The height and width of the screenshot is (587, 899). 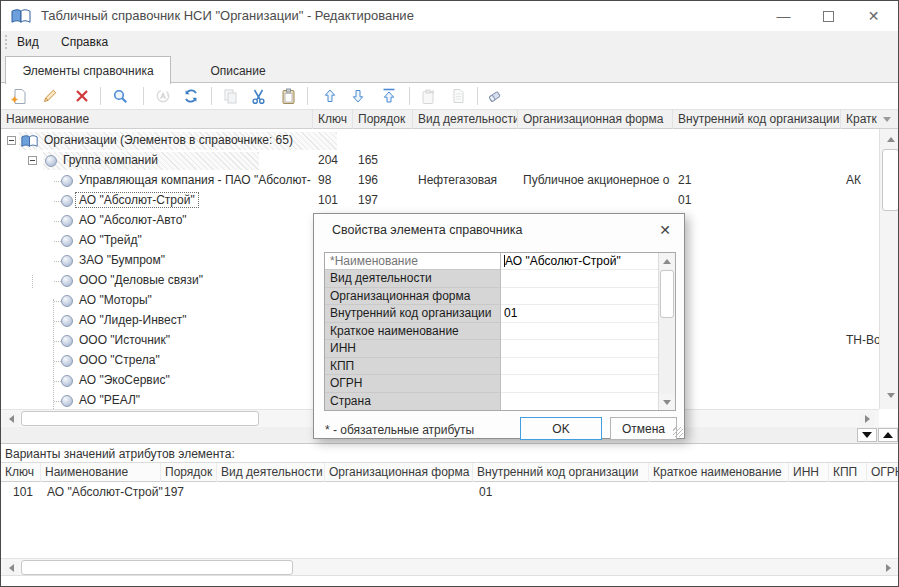 What do you see at coordinates (120, 96) in the screenshot?
I see `search-button` at bounding box center [120, 96].